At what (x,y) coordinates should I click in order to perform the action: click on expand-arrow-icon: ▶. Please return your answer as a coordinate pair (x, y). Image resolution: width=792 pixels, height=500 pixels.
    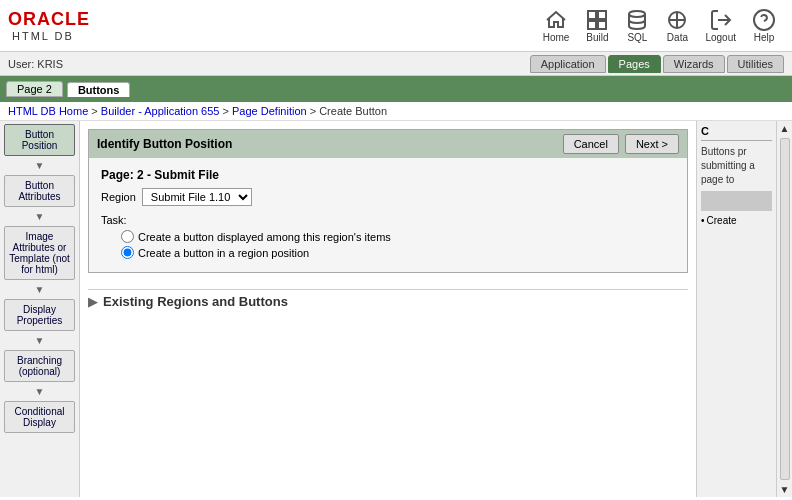
    Looking at the image, I should click on (92, 302).